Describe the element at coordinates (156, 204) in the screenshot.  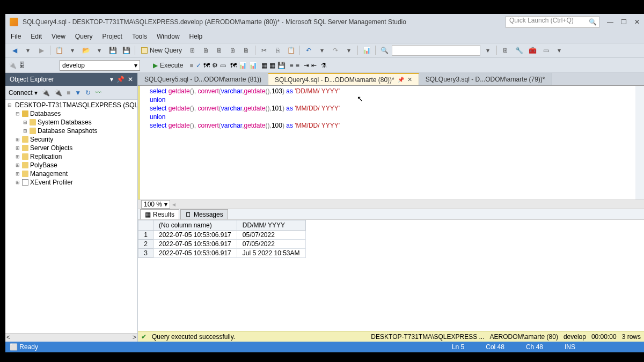
I see `zoom-combo: 100 %▾` at that location.